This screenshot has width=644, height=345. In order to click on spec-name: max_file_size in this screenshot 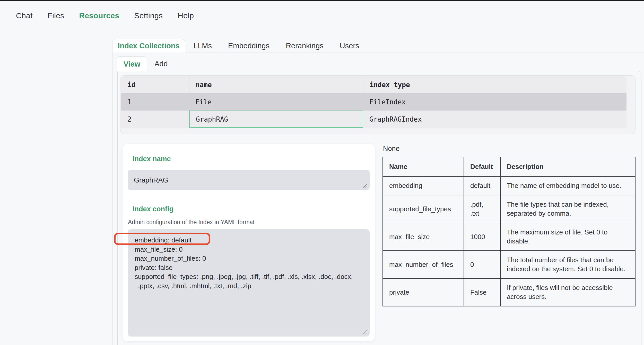, I will do `click(423, 237)`.